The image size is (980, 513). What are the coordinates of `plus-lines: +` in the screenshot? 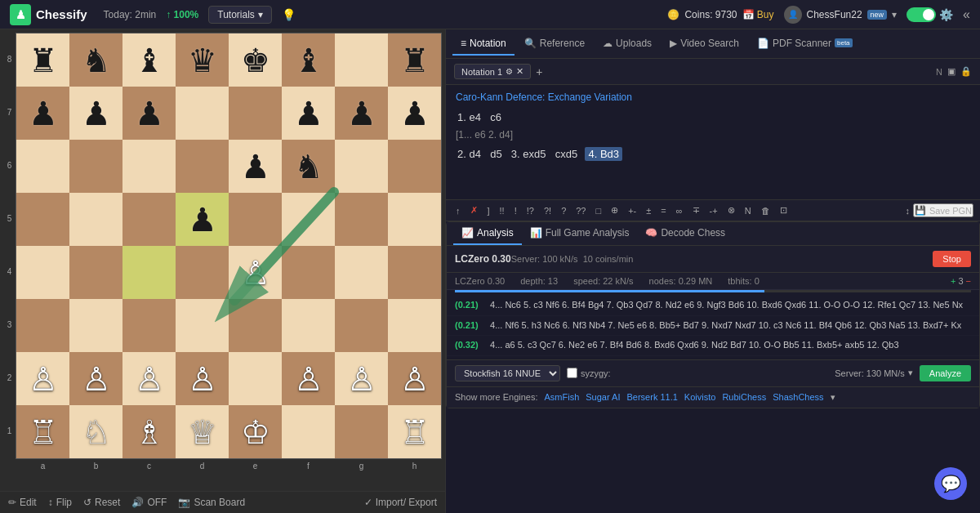 It's located at (953, 281).